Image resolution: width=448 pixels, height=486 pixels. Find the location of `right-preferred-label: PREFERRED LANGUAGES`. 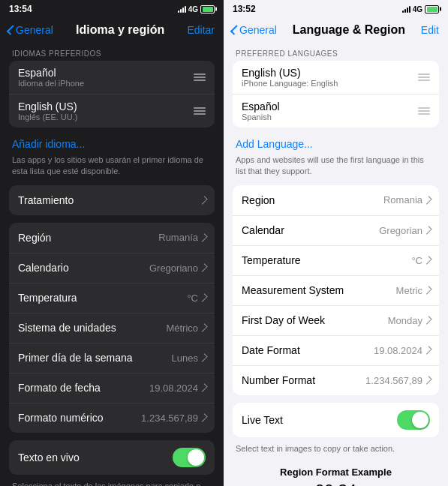

right-preferred-label: PREFERRED LANGUAGES is located at coordinates (336, 52).